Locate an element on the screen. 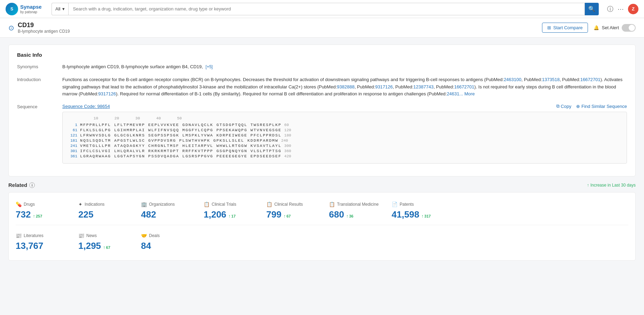 This screenshot has height=315, width=644. increase-text: Increase in Last 30 days is located at coordinates (613, 185).